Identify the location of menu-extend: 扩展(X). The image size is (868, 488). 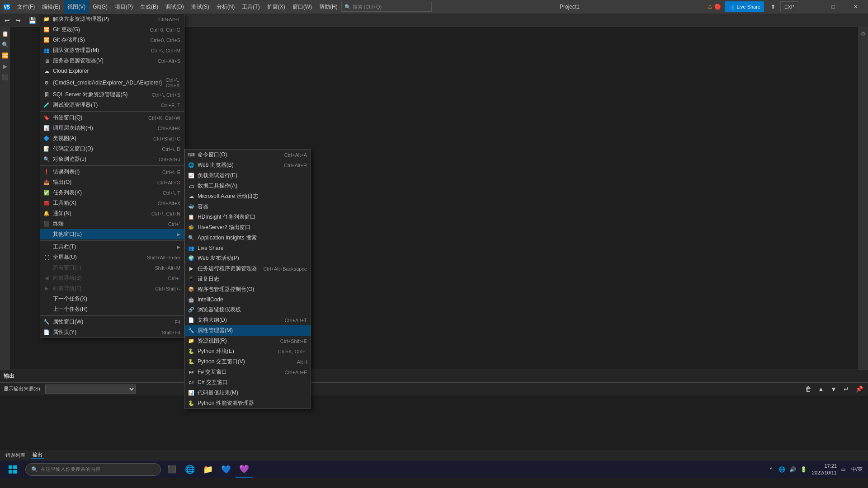
(276, 7).